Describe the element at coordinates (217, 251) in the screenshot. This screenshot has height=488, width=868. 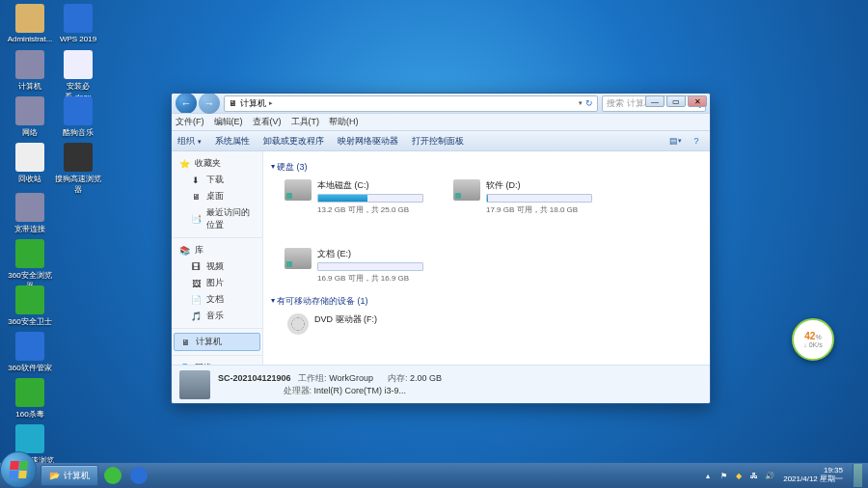
I see `sidebar-libraries: 📚库` at that location.